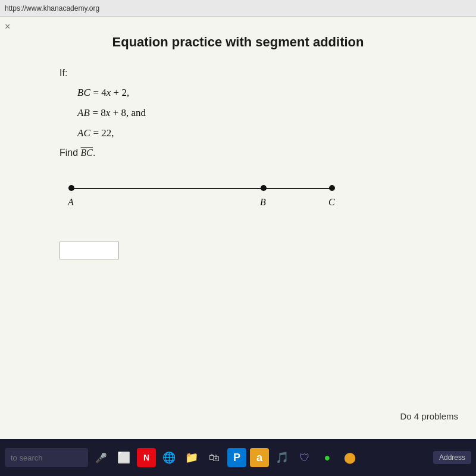  What do you see at coordinates (256, 153) in the screenshot?
I see `find-label: Find BC.` at bounding box center [256, 153].